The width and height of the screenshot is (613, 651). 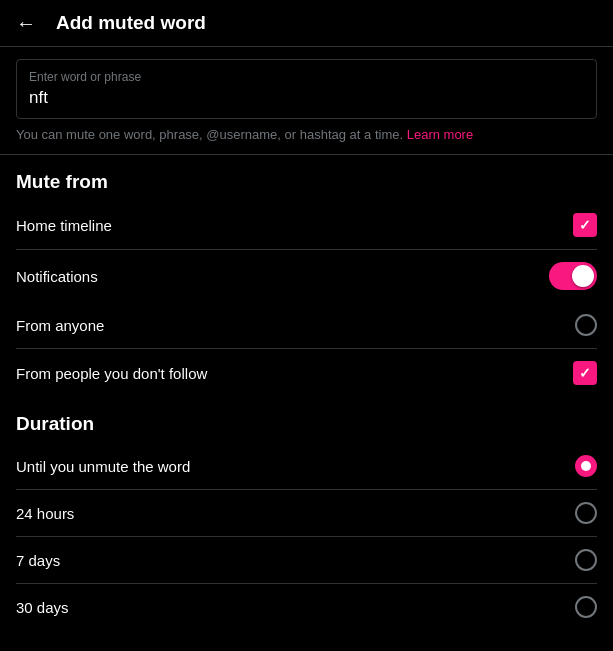 What do you see at coordinates (306, 607) in the screenshot?
I see `duration-row-3: 30 days` at bounding box center [306, 607].